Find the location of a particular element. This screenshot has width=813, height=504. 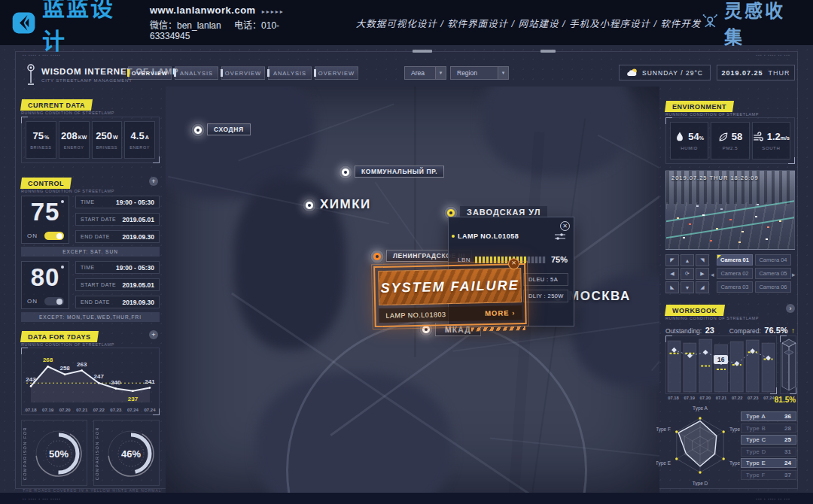

stat-value: 75% is located at coordinates (41, 135).